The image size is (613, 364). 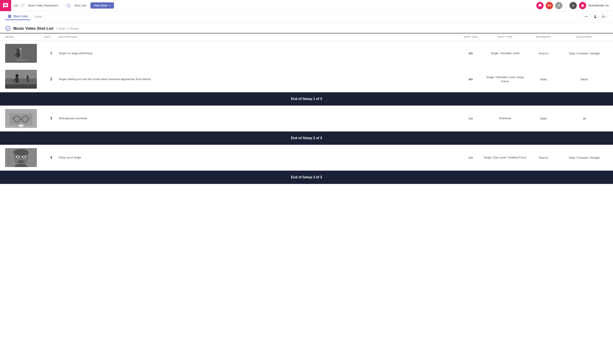 I want to click on chevron-down-small-icon, so click(x=606, y=17).